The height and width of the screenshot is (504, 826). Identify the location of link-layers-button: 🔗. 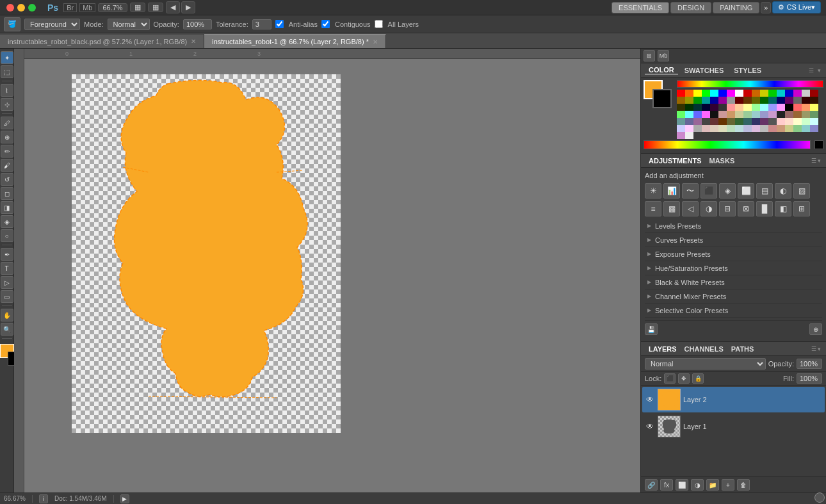
(651, 485).